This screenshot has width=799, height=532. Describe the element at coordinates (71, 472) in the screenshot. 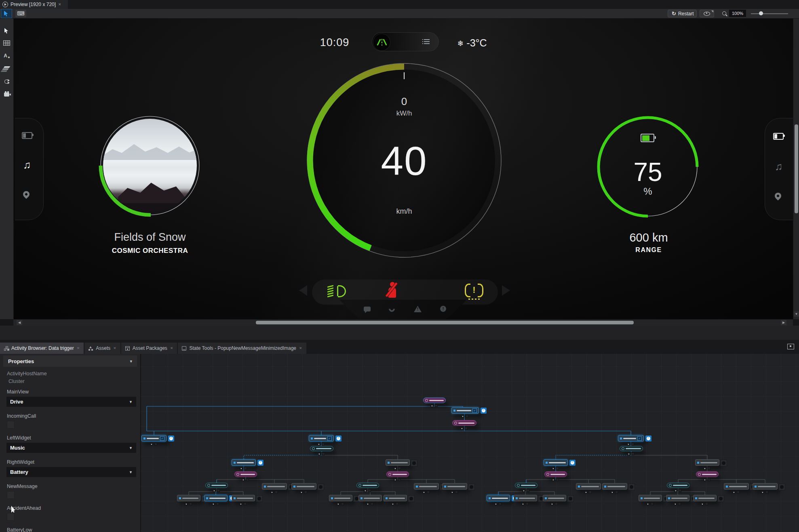

I see `RightWidget-dropdown: Battery▼` at that location.